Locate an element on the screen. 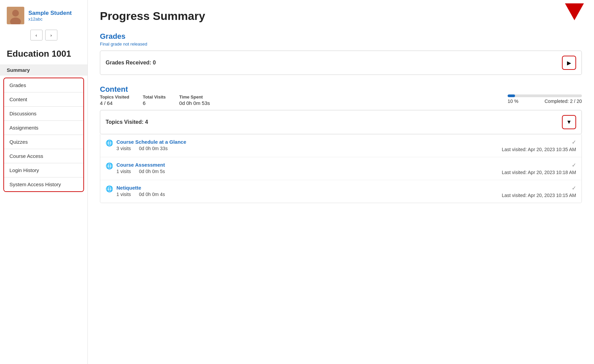 This screenshot has width=594, height=364. progress-area: 10 % Completed: 2 / 20 is located at coordinates (545, 99).